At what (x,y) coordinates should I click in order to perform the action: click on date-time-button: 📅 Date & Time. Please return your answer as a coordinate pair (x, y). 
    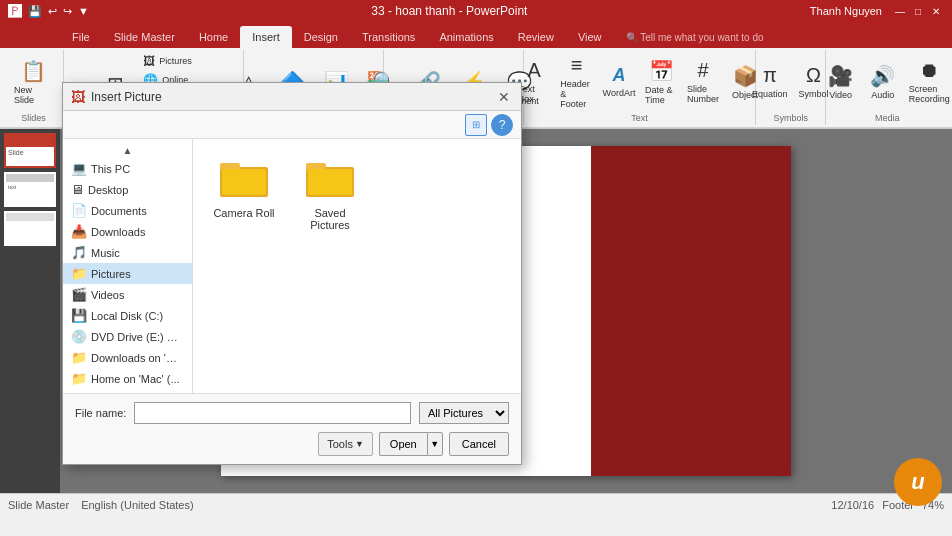
    Looking at the image, I should click on (661, 82).